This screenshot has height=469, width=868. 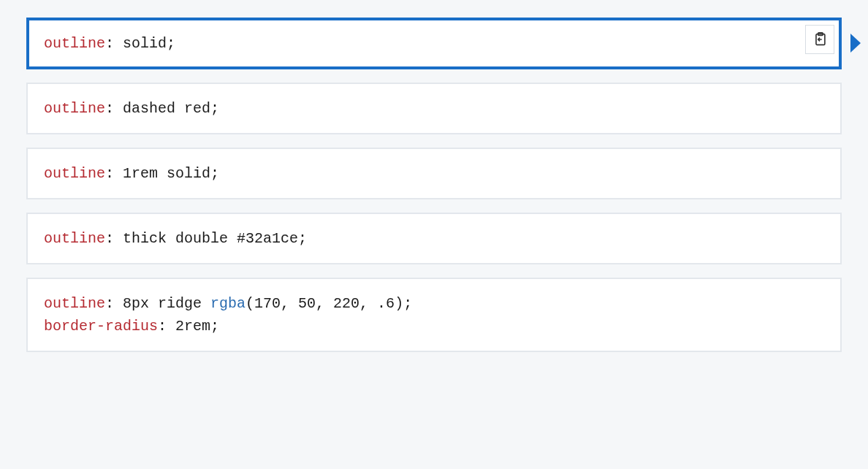 I want to click on code-example-1: outline: dashed red;, so click(x=434, y=108).